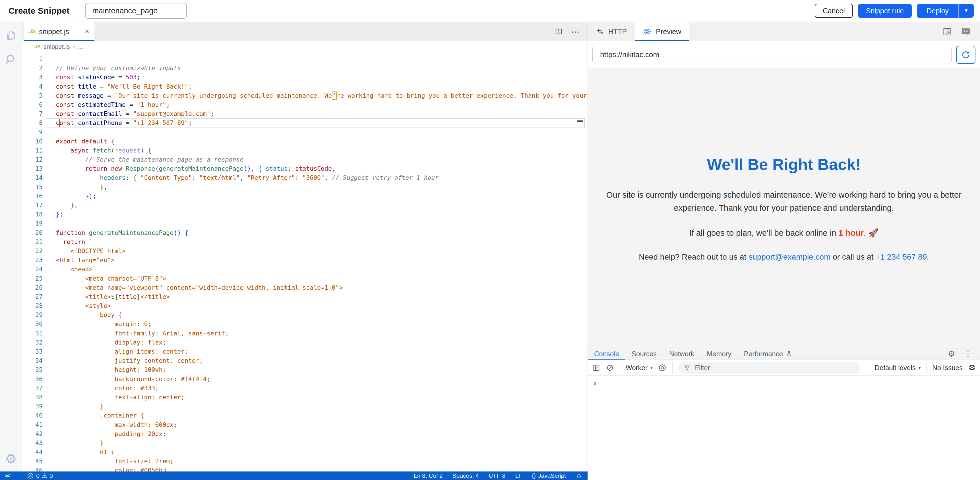 Image resolution: width=980 pixels, height=480 pixels. What do you see at coordinates (834, 11) in the screenshot?
I see `cancel-button: Cancel` at bounding box center [834, 11].